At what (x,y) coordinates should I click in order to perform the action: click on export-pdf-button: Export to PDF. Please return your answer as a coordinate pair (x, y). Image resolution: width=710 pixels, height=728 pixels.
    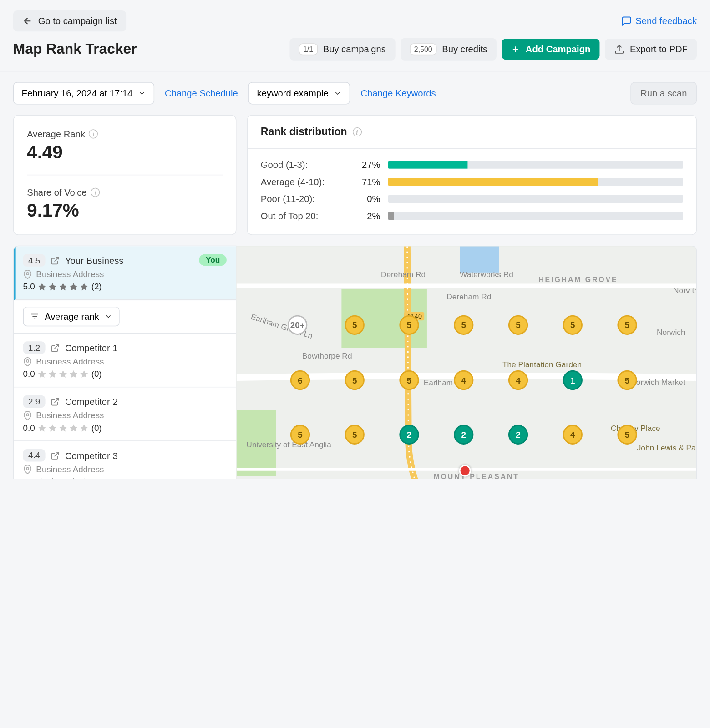
    Looking at the image, I should click on (651, 49).